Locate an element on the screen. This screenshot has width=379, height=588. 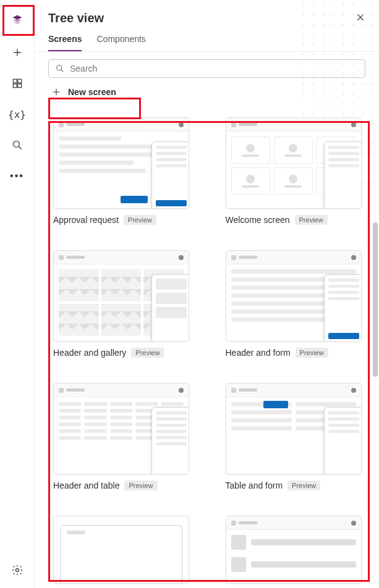
scrollbar-thumb is located at coordinates (375, 300).